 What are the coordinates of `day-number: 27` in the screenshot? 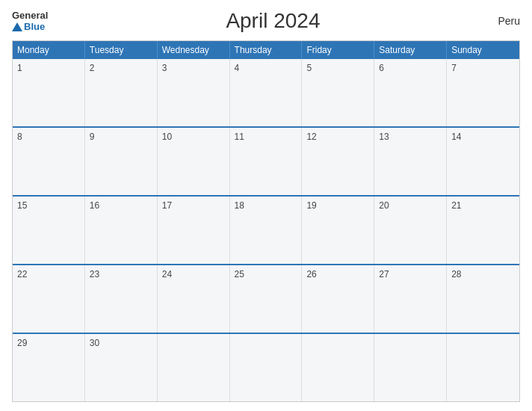 It's located at (384, 274).